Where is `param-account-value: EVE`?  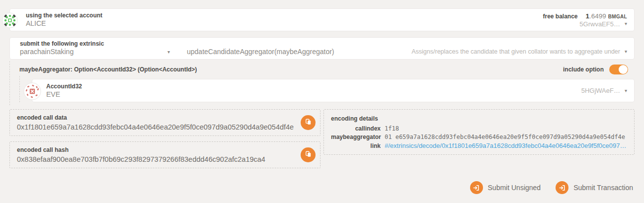 param-account-value: EVE is located at coordinates (64, 94).